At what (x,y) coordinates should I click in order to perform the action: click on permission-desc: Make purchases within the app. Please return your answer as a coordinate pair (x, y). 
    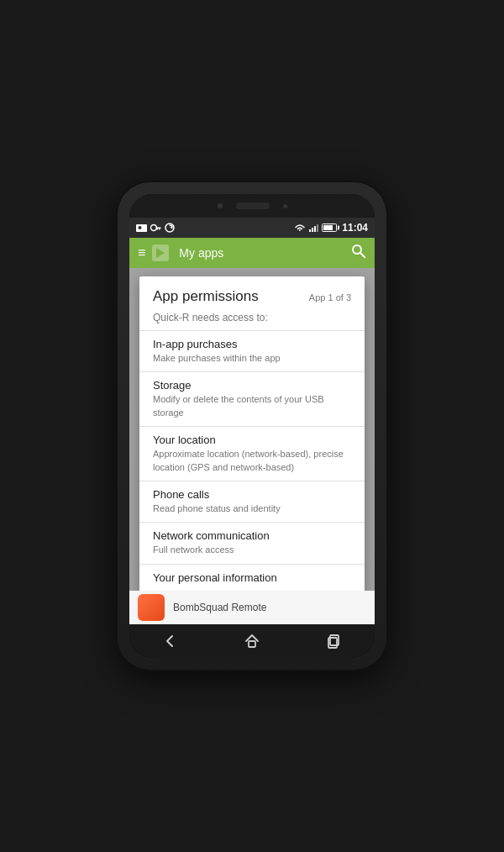
    Looking at the image, I should click on (252, 358).